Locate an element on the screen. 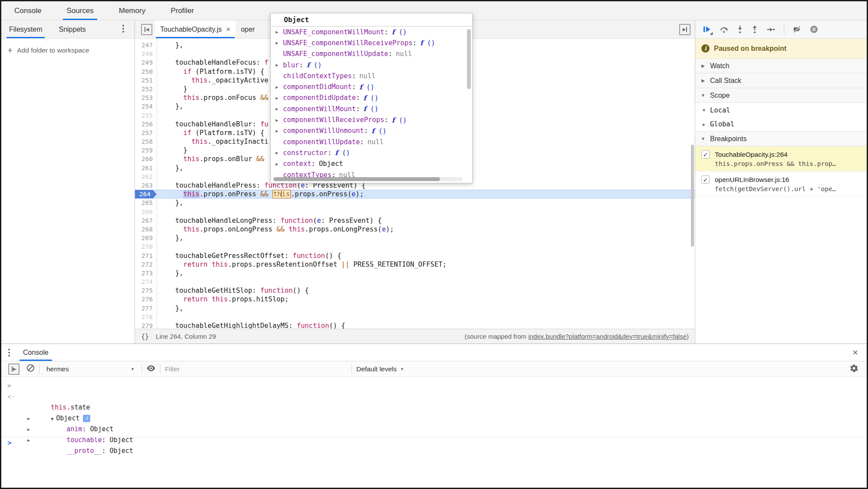  line-number: 249 is located at coordinates (146, 63).